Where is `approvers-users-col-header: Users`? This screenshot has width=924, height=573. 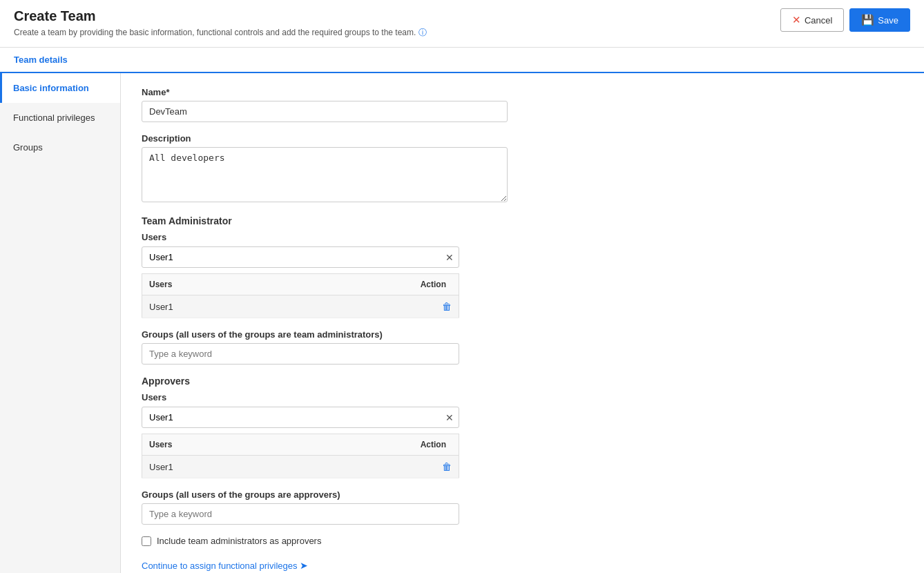 approvers-users-col-header: Users is located at coordinates (214, 445).